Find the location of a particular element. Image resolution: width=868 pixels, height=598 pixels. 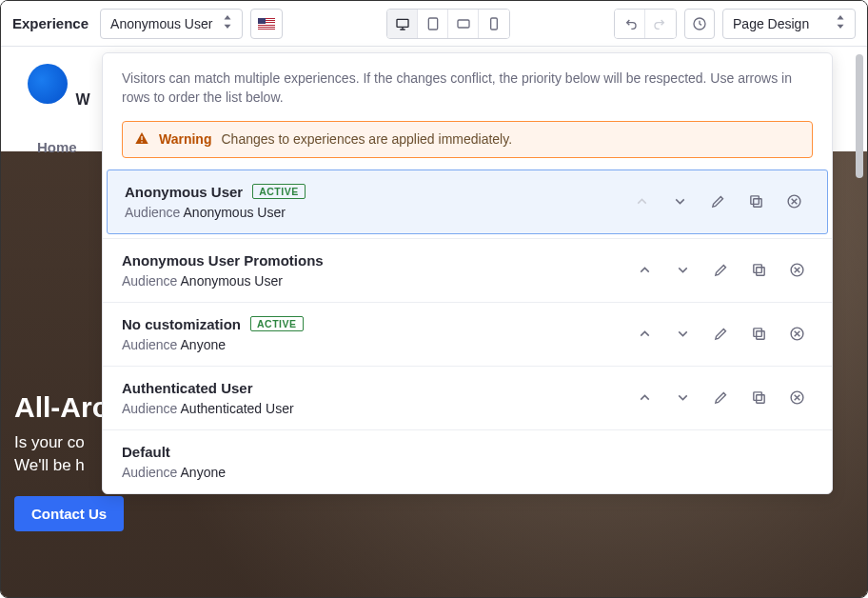

site-logo-icon is located at coordinates (48, 84).